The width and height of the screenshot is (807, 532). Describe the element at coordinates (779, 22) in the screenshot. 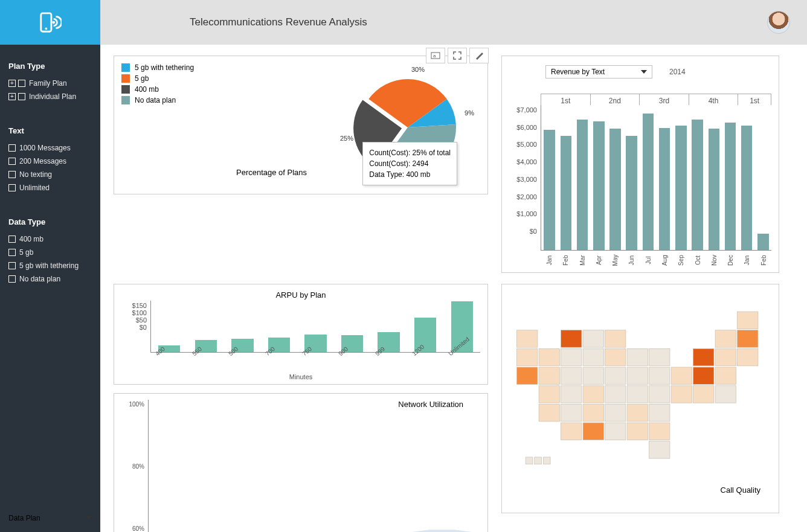

I see `user-avatar` at that location.